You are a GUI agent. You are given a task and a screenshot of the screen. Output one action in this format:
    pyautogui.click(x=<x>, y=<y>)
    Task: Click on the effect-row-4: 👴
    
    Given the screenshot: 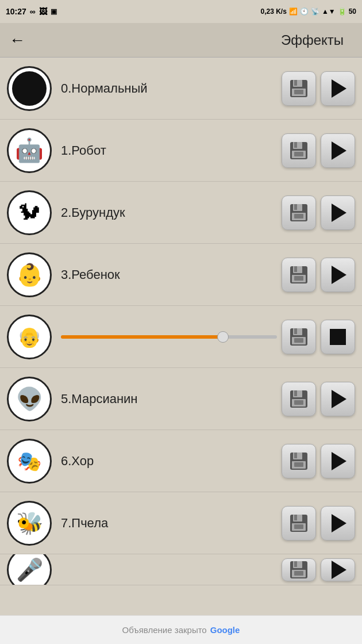 What is the action you would take?
    pyautogui.click(x=181, y=337)
    